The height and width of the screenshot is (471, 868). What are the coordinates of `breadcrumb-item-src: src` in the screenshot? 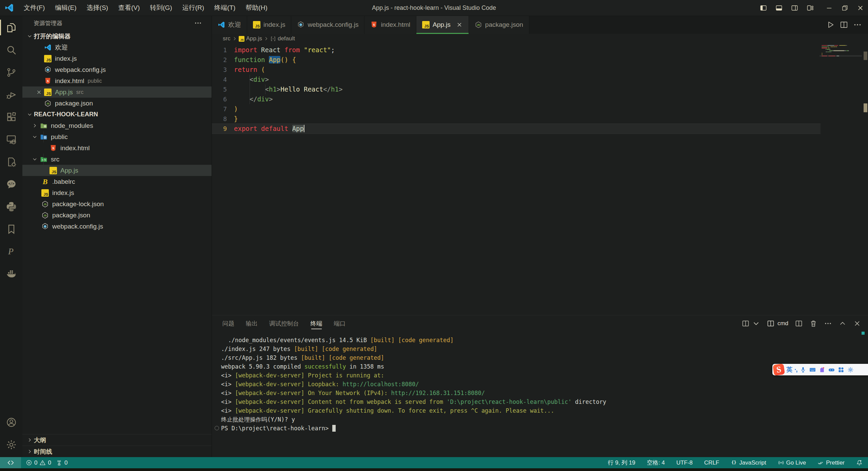 It's located at (226, 39).